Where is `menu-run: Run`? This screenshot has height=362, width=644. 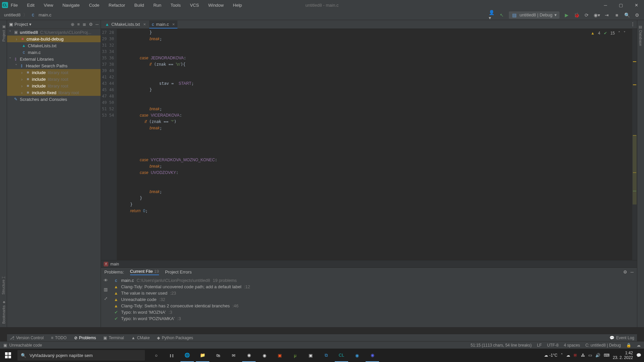
menu-run: Run is located at coordinates (159, 5).